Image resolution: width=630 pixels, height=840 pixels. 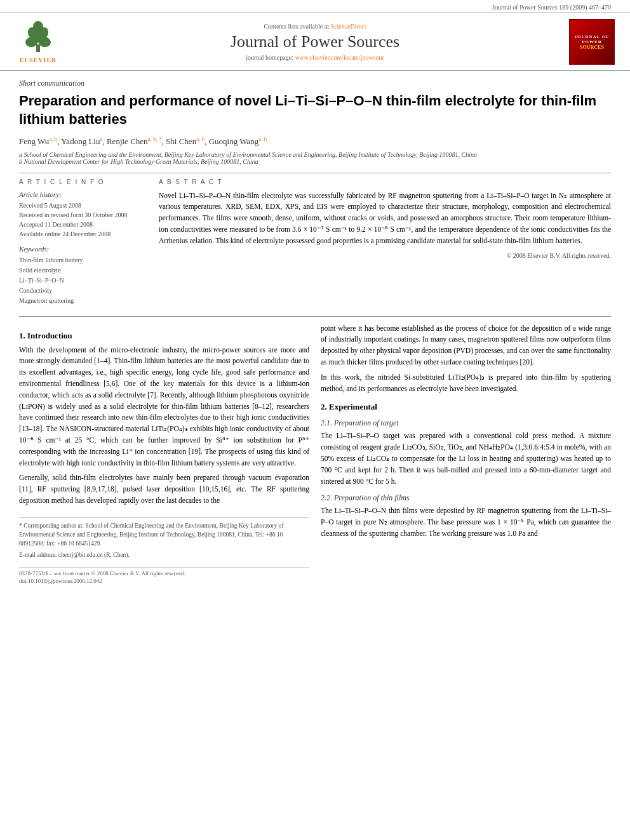 I want to click on history-label: Article history:, so click(x=83, y=194).